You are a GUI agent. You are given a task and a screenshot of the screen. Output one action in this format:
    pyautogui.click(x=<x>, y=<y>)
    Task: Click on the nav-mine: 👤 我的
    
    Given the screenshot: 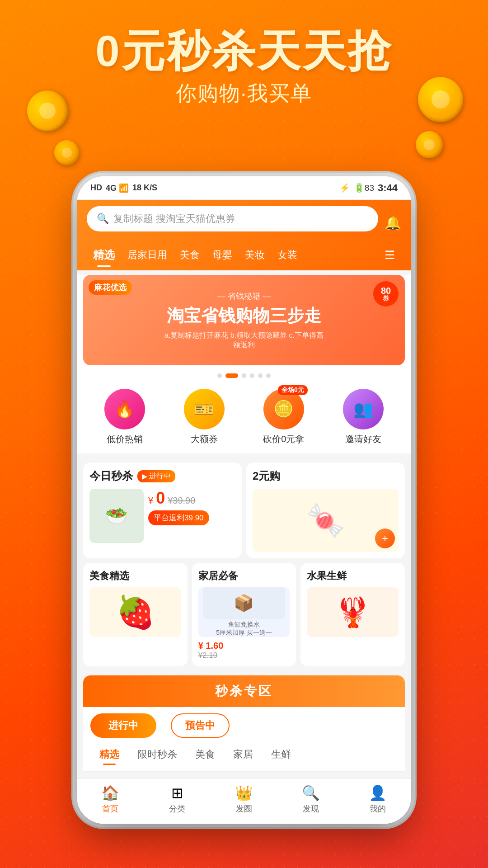 What is the action you would take?
    pyautogui.click(x=378, y=799)
    